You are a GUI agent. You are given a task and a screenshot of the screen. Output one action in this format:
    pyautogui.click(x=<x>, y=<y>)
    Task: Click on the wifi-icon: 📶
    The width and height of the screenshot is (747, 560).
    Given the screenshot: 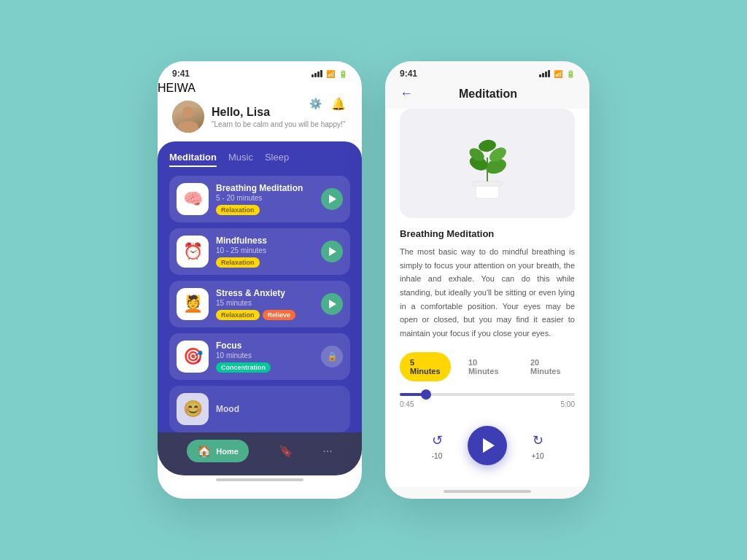 What is the action you would take?
    pyautogui.click(x=330, y=74)
    